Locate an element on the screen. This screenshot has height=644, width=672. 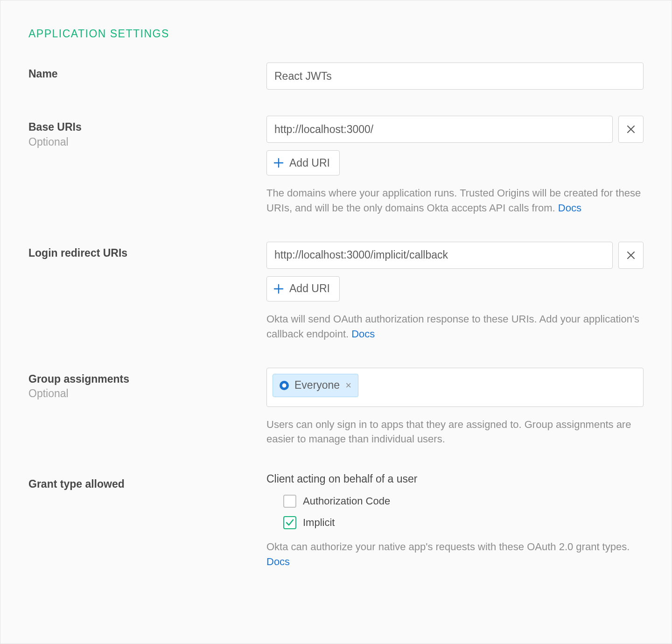
group-assignments-label-col: Group assignments Optional is located at coordinates (147, 407).